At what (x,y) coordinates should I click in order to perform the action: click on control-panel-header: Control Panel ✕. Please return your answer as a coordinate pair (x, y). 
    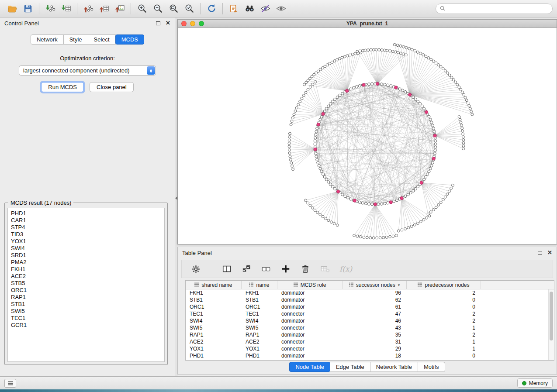
    Looking at the image, I should click on (87, 23).